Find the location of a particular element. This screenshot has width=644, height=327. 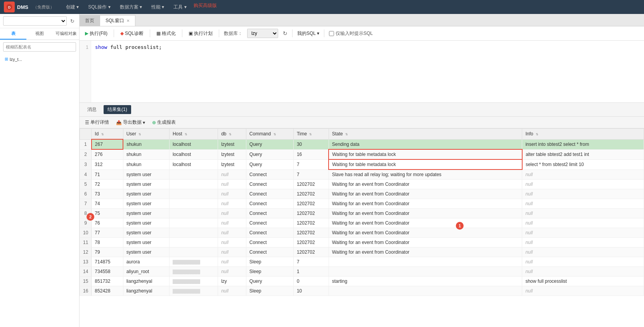

sidebar-tab-view: 视图 is located at coordinates (40, 34).